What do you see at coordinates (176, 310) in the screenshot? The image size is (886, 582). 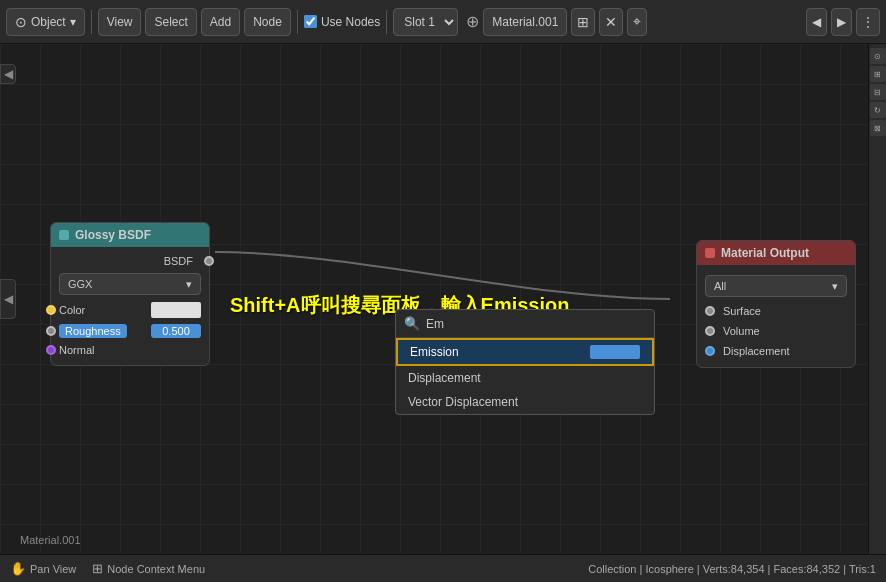 I see `color-swatch` at bounding box center [176, 310].